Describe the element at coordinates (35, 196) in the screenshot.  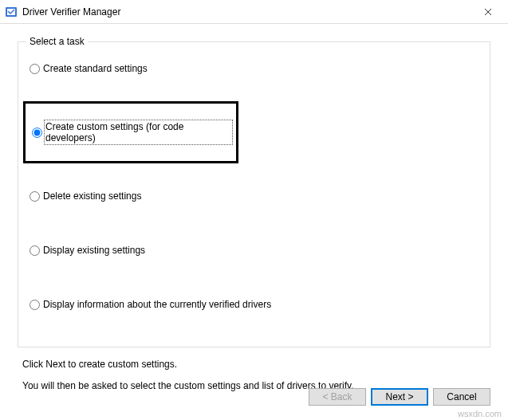
I see `radio-delete-existing` at that location.